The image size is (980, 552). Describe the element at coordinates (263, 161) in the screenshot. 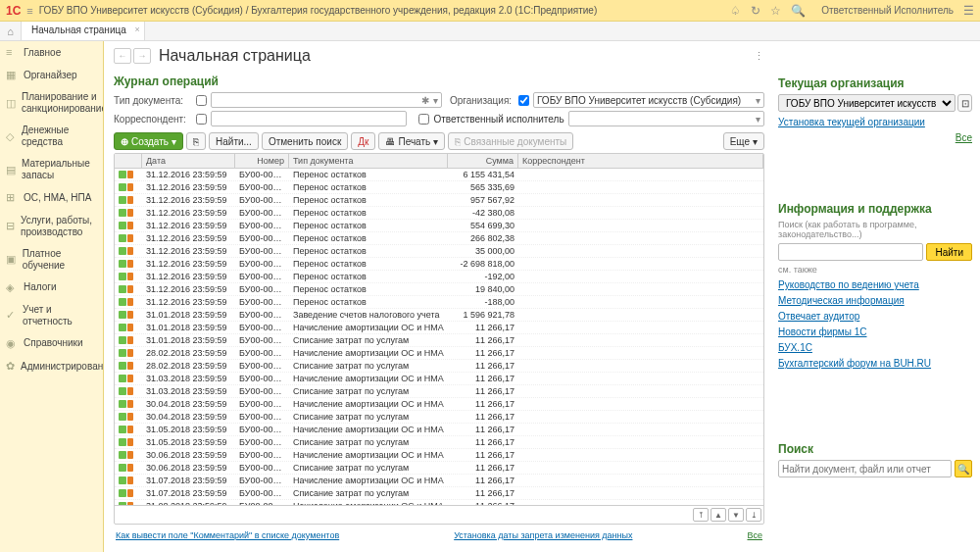

I see `col-num: Номер` at that location.